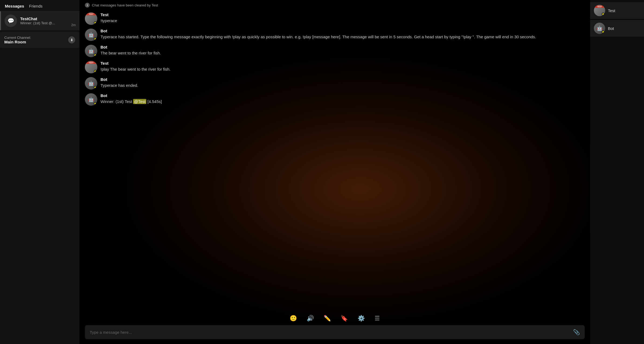  I want to click on msg-sender-6: Bot, so click(343, 95).